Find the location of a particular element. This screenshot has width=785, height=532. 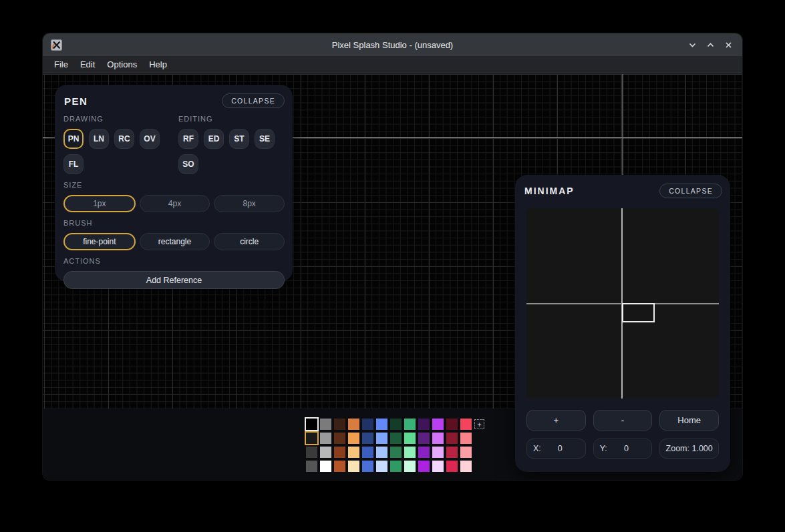

minimap-viewport-rect is located at coordinates (639, 312).